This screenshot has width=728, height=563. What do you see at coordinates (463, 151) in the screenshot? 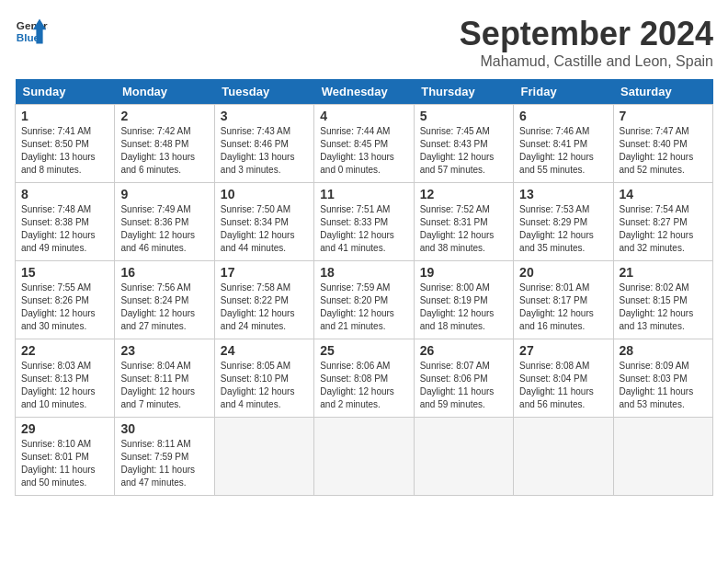
I see `day-info: Sunrise: 7:45 AMSunset: 8:43 PMDaylight:…` at bounding box center [463, 151].